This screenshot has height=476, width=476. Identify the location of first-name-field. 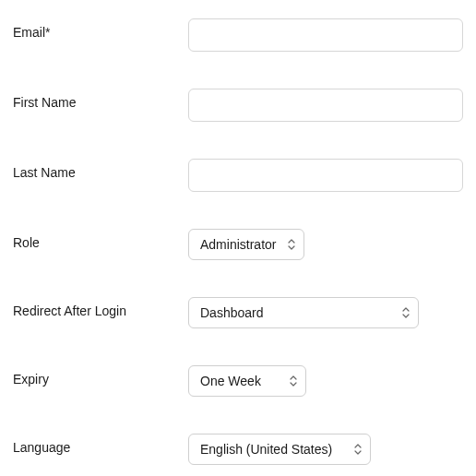
(326, 105).